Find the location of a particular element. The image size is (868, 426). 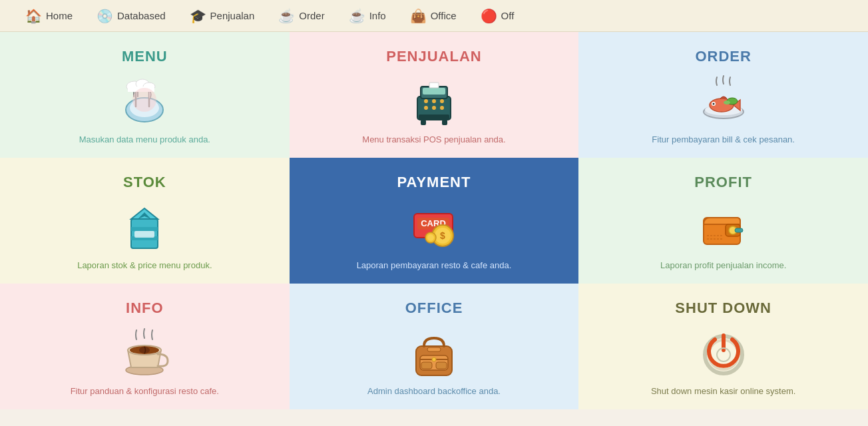

card-shutdown-desc: Shut down mesin kasir online system. is located at coordinates (723, 391).